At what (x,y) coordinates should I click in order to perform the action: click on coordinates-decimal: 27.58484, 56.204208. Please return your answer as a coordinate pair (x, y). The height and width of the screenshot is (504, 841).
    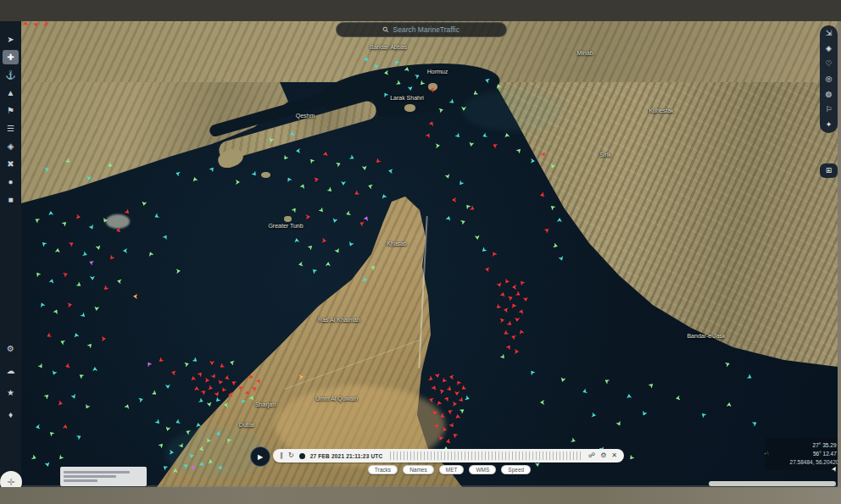
    Looking at the image, I should click on (805, 462).